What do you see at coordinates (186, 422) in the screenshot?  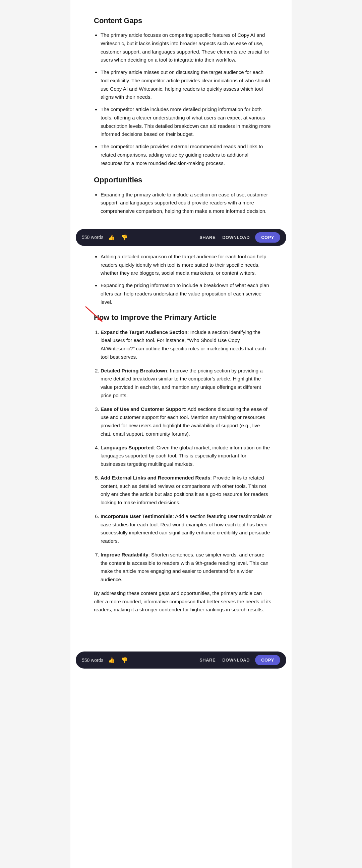 I see `list-item: Ease of Use and Customer Support: Add se…` at bounding box center [186, 422].